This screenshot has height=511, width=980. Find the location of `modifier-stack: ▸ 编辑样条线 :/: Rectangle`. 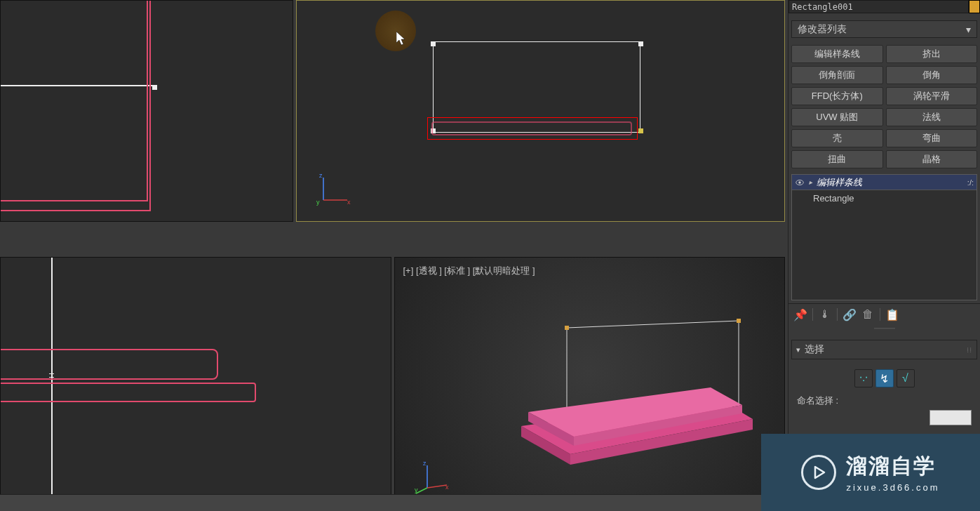

modifier-stack: ▸ 编辑样条线 :/: Rectangle is located at coordinates (884, 237).